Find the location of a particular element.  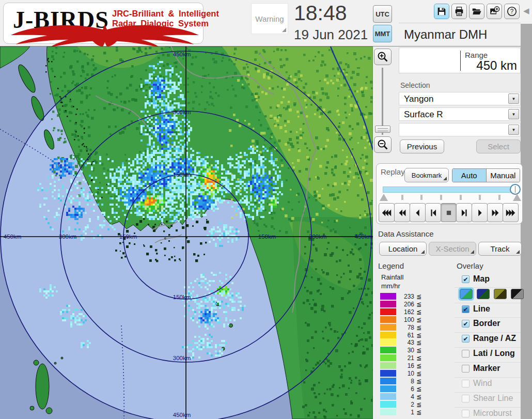

checkbox-microburst is located at coordinates (466, 413).